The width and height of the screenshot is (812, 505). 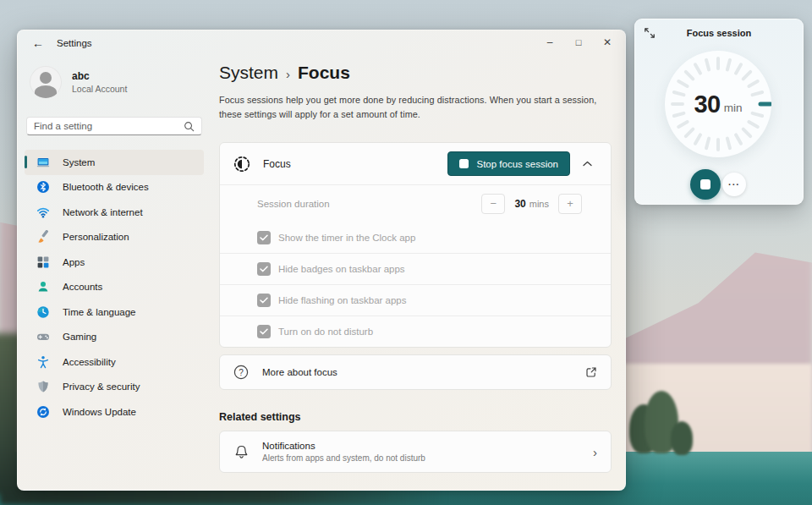 I want to click on duration-unit: mins, so click(x=540, y=204).